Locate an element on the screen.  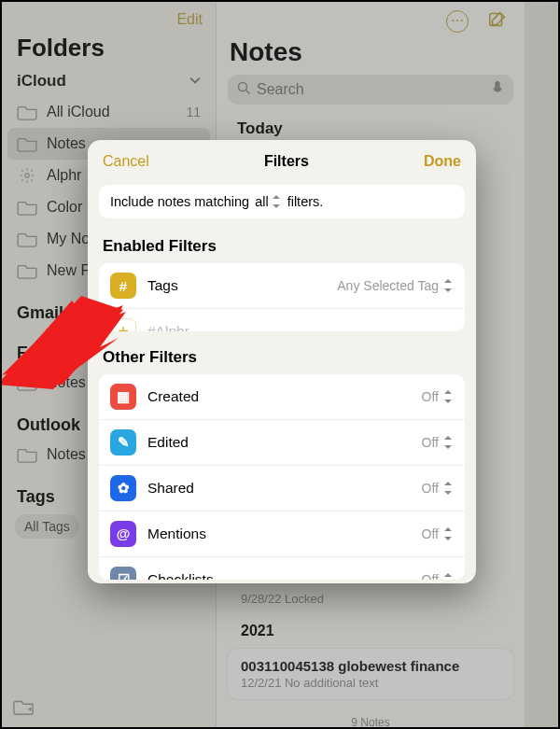
pencil-icon: ✎ is located at coordinates (123, 442).